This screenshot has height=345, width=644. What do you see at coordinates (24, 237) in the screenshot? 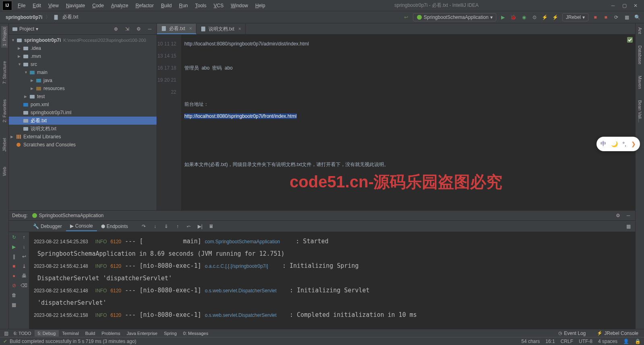
I see `up-icon: ↑` at bounding box center [24, 237].